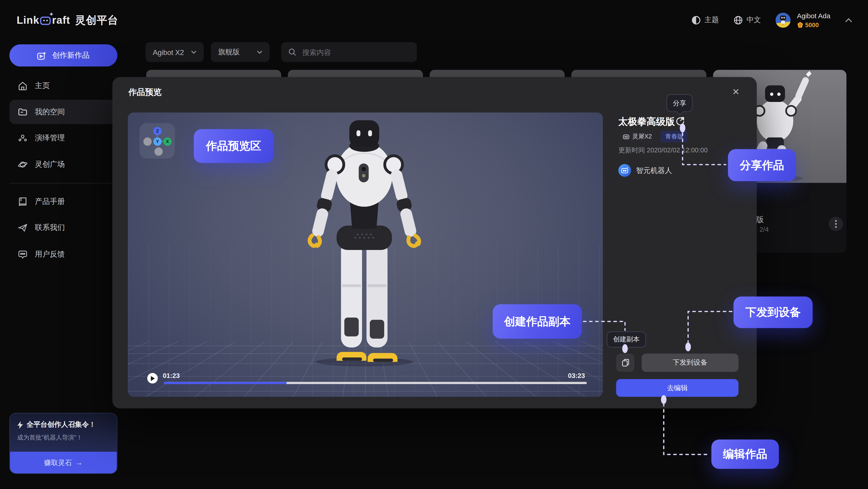 This screenshot has height=489, width=868. What do you see at coordinates (63, 138) in the screenshot?
I see `sidebar-item-performance-mgmt: 演绎管理` at bounding box center [63, 138].